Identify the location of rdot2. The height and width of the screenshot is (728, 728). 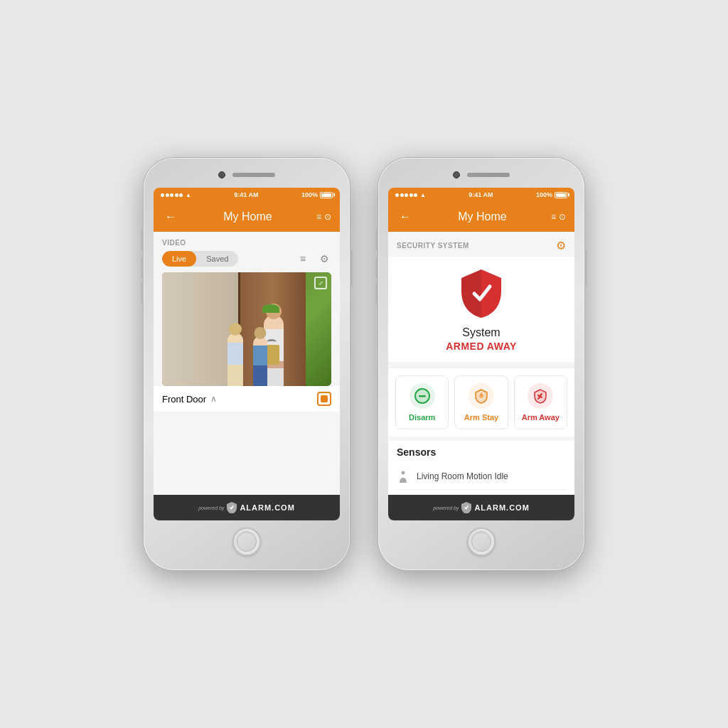
(402, 195).